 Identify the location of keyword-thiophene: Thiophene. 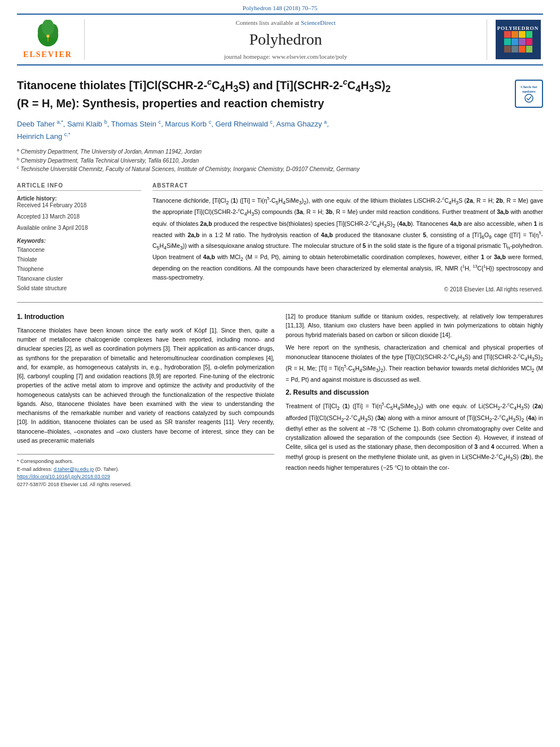
(79, 269).